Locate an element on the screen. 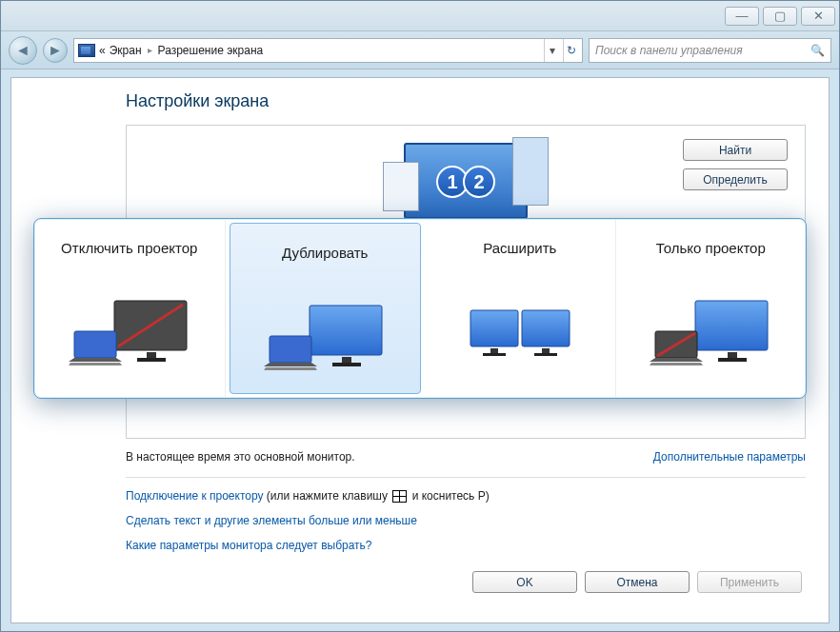 The height and width of the screenshot is (632, 840). projector-option-disconnect: Отключить проектор is located at coordinates (130, 308).